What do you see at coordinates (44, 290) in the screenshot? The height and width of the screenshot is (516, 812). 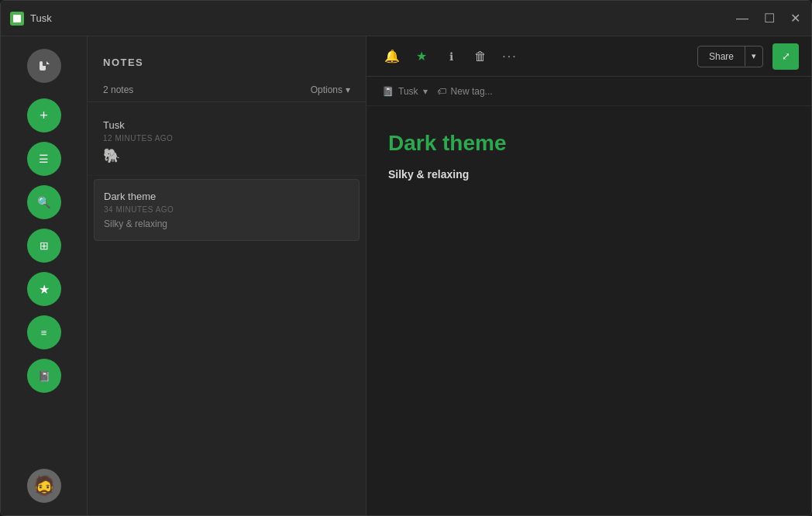 I see `star-icon: ★` at bounding box center [44, 290].